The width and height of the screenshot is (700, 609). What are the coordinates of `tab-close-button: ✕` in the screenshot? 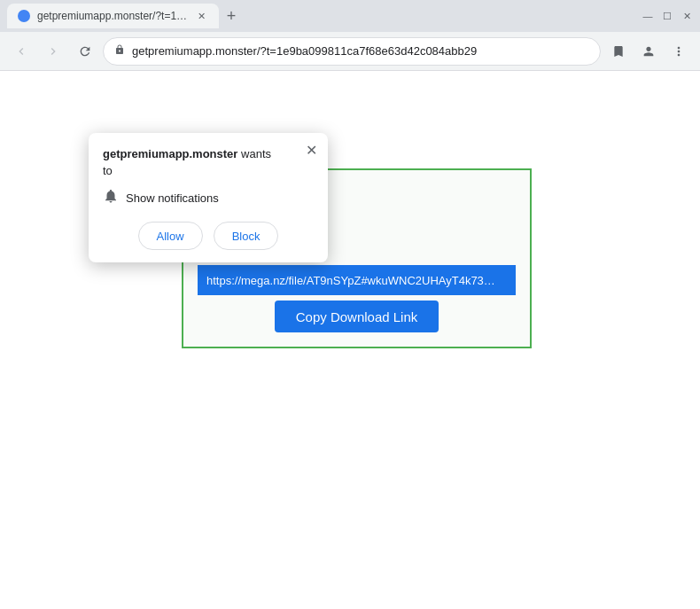 It's located at (201, 16).